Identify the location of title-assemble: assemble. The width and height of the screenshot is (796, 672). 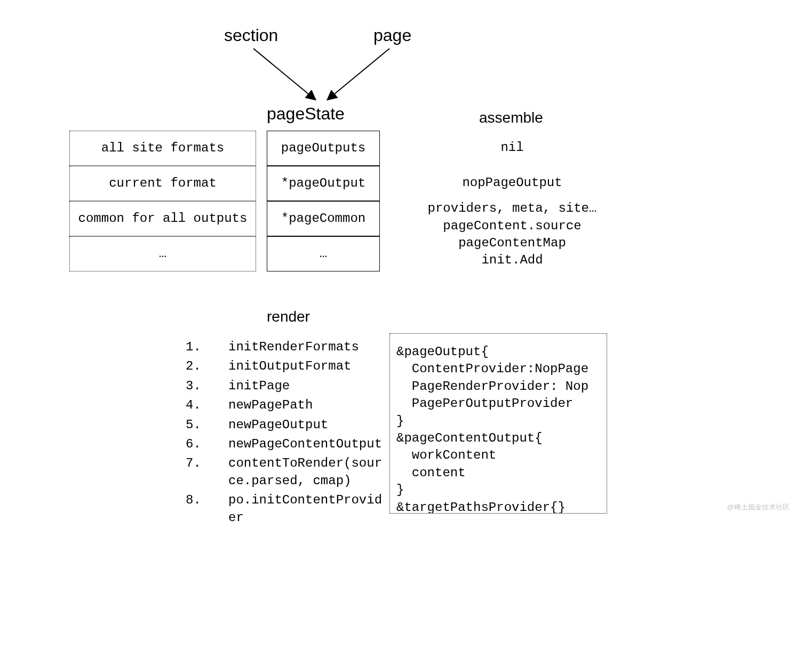
(511, 118).